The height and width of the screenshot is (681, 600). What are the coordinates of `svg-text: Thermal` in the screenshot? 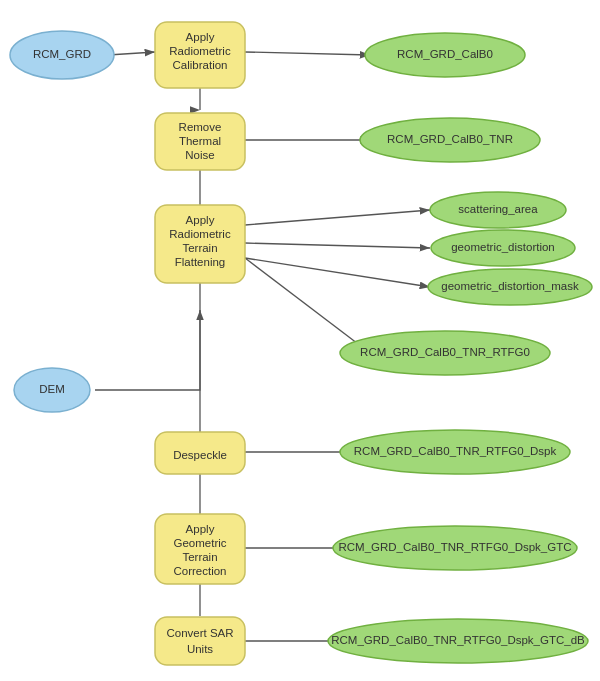 It's located at (200, 141).